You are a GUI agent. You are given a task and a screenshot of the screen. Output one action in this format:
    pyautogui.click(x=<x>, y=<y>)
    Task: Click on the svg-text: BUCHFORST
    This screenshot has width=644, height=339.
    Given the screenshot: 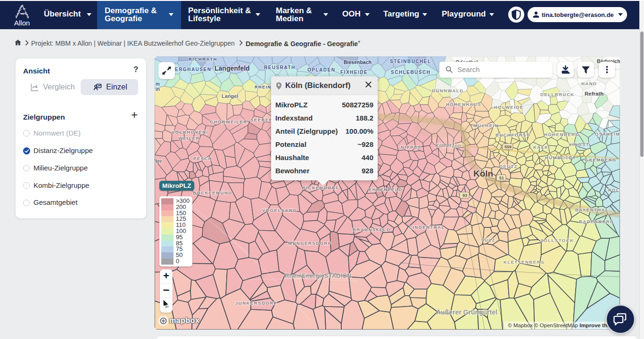 What is the action you would take?
    pyautogui.click(x=513, y=135)
    